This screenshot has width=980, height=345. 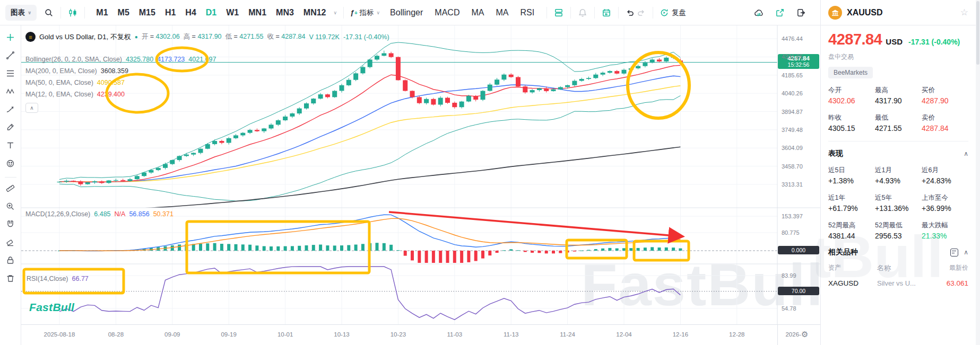 What do you see at coordinates (209, 37) in the screenshot?
I see `high-value: 4317.90` at bounding box center [209, 37].